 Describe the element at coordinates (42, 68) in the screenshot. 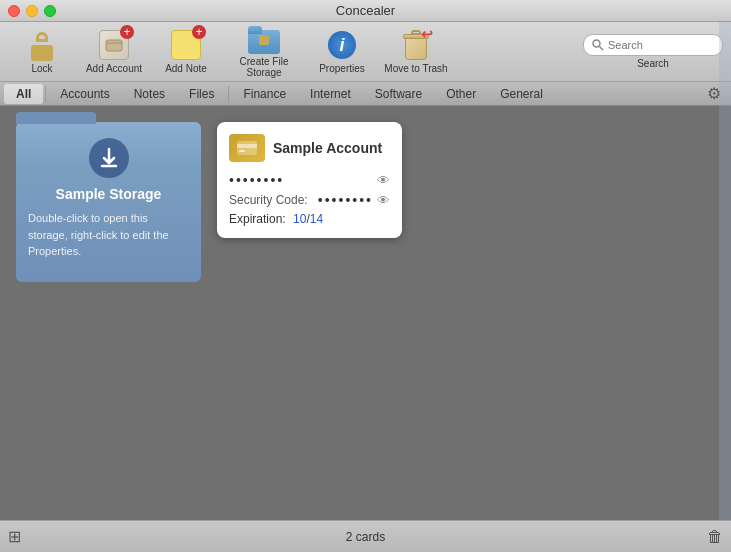

I see `lock-label: Lock` at that location.